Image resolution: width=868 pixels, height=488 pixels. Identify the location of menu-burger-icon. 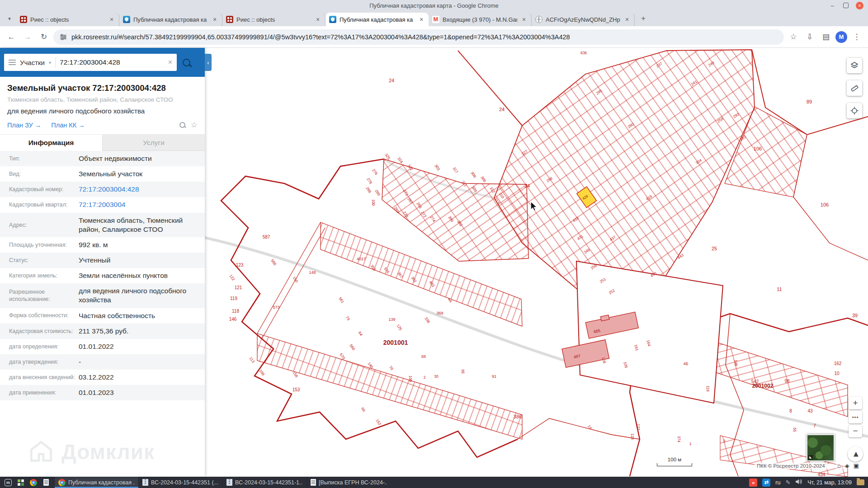
(12, 62).